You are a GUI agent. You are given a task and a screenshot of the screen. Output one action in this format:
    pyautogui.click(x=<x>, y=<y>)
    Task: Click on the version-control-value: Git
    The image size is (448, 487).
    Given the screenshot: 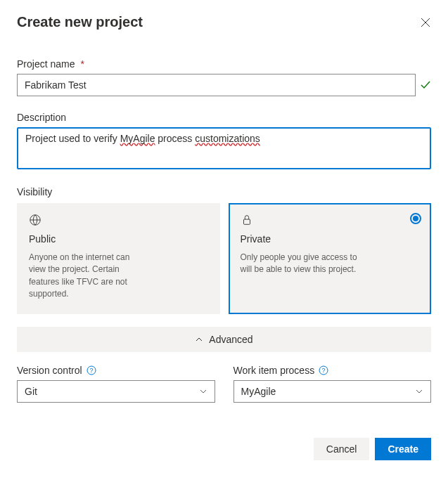 What is the action you would take?
    pyautogui.click(x=31, y=391)
    